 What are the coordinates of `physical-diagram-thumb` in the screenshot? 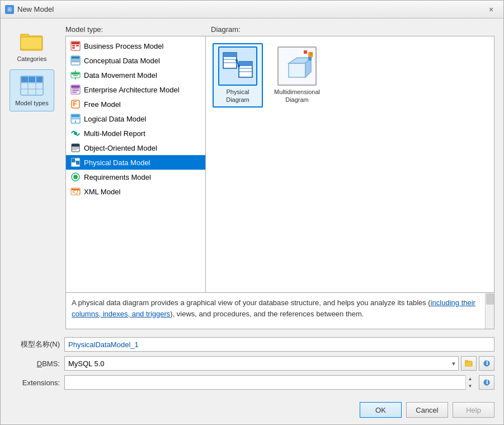 It's located at (238, 66).